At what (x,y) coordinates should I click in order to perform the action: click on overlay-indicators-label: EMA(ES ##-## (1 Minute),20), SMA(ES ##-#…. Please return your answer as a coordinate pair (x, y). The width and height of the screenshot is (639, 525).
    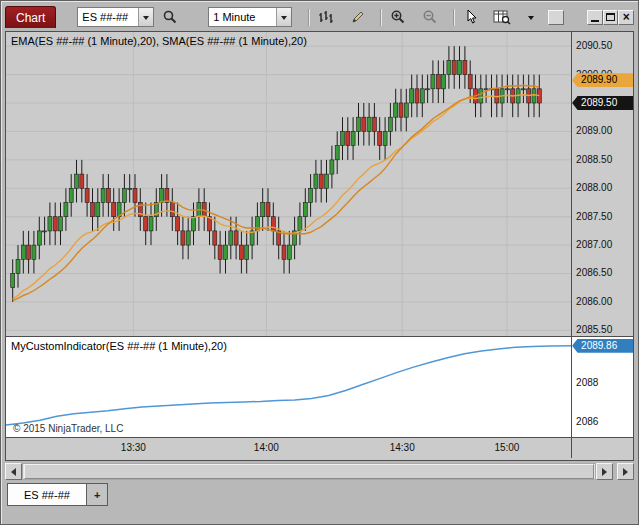
    Looking at the image, I should click on (159, 41).